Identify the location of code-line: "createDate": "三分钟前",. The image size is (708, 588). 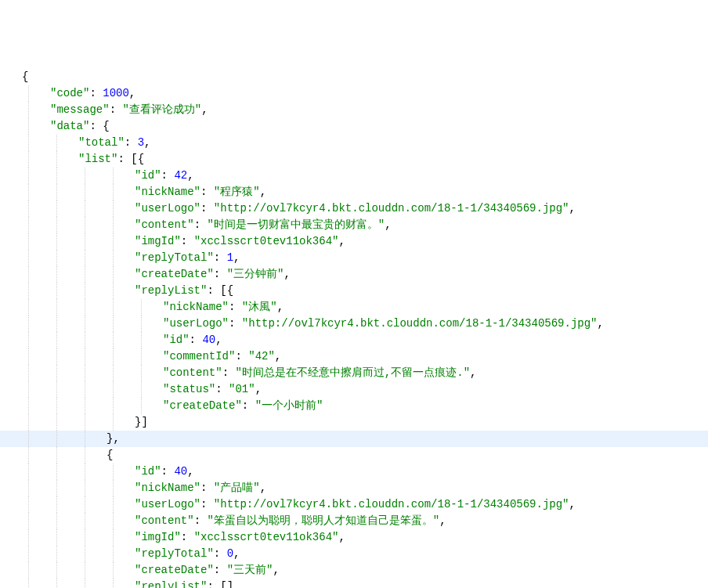
(354, 274).